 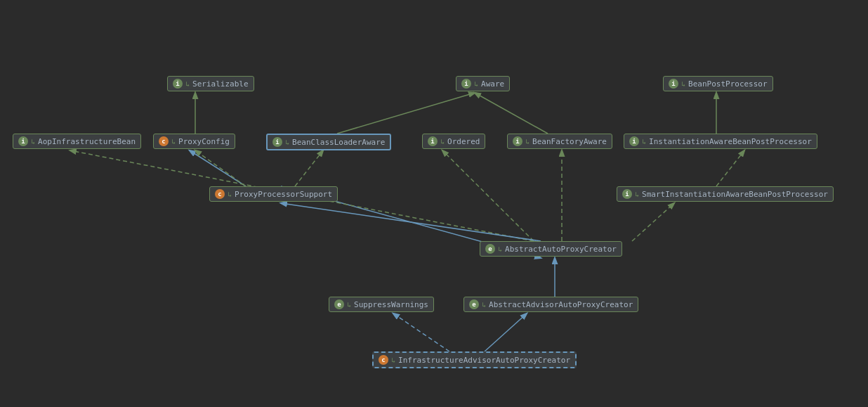 I want to click on badge-infrastructureadvisorautoproxycreator: c, so click(x=383, y=360).